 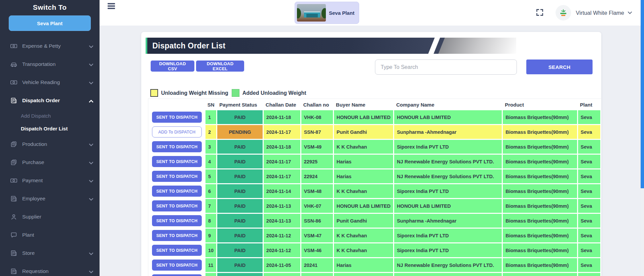 I want to click on plant-cell, so click(x=589, y=274).